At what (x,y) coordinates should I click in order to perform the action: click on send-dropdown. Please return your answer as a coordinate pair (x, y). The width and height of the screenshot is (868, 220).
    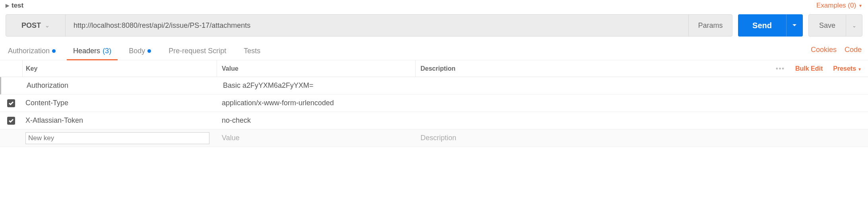
    Looking at the image, I should click on (794, 25).